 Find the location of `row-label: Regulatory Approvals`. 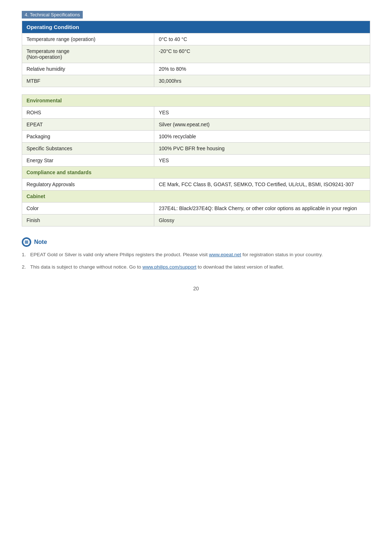

row-label: Regulatory Approvals is located at coordinates (88, 184).